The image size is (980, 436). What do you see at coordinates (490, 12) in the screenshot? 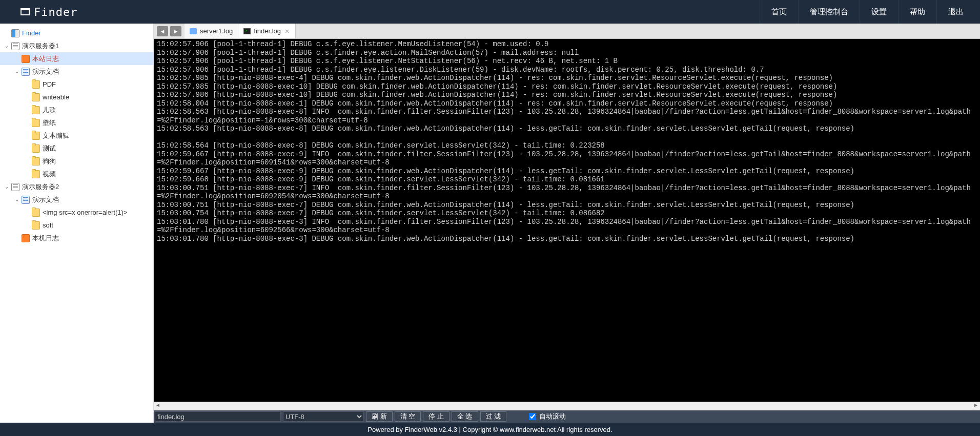
I see `header: Finder 首页管理控制台设置帮助退出` at bounding box center [490, 12].